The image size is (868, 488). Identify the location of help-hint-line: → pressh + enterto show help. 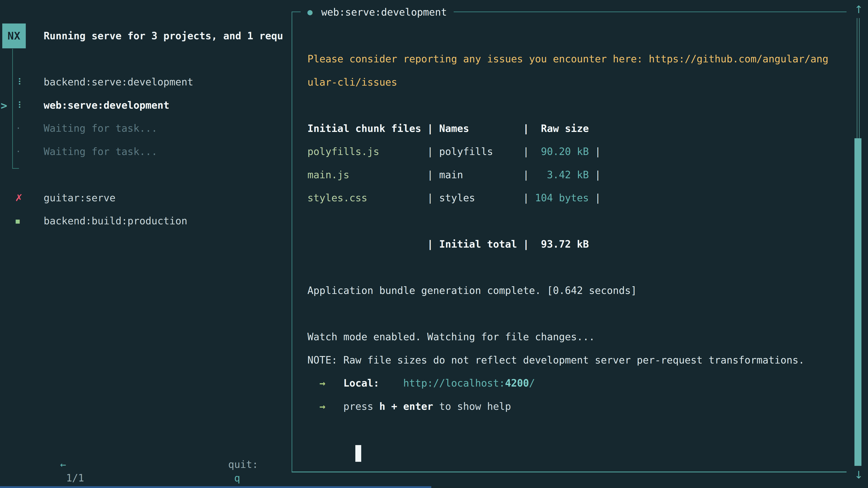
(578, 407).